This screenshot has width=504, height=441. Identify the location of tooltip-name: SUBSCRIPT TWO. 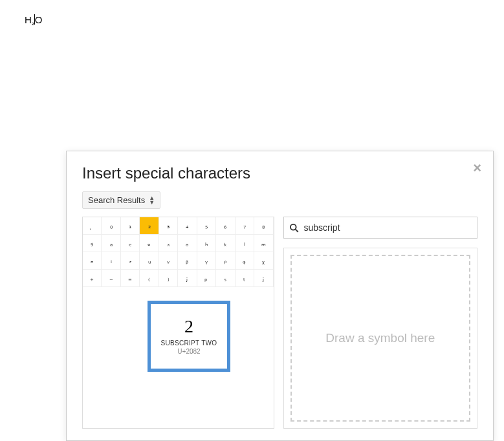
(189, 343).